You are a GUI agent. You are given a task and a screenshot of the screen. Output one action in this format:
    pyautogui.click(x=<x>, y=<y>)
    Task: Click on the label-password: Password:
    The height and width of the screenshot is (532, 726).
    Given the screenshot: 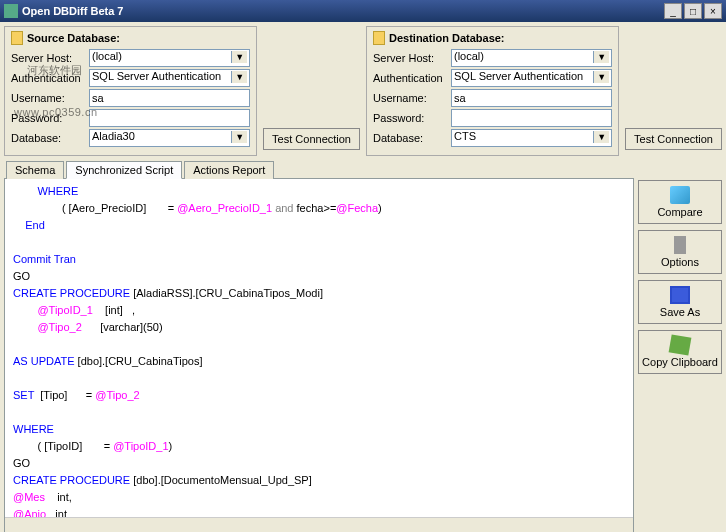 What is the action you would take?
    pyautogui.click(x=48, y=118)
    